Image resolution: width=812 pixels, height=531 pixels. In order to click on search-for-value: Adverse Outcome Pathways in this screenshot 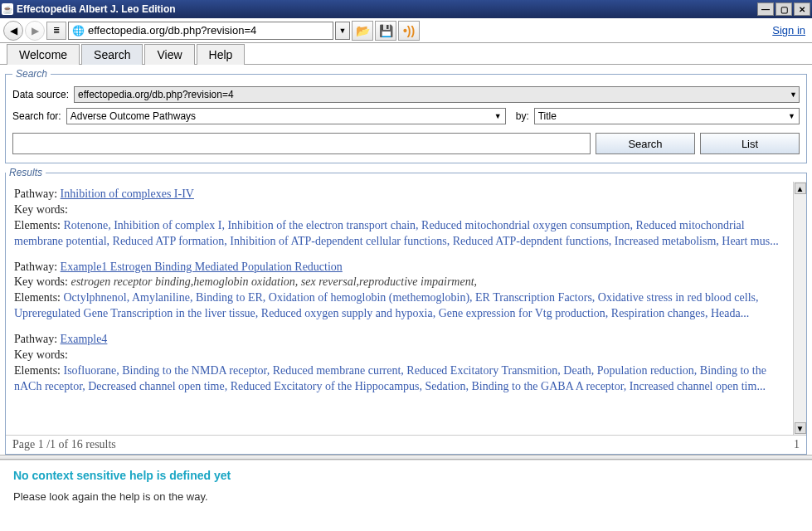, I will do `click(133, 116)`.